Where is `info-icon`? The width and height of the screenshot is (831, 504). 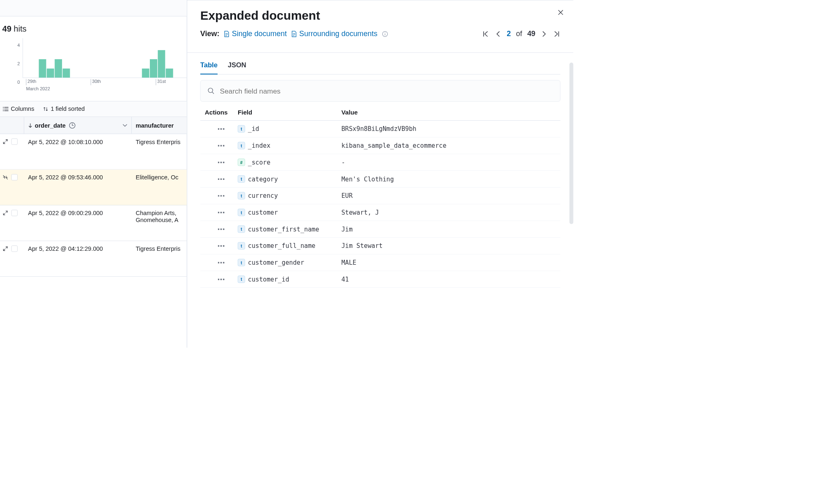
info-icon is located at coordinates (385, 34).